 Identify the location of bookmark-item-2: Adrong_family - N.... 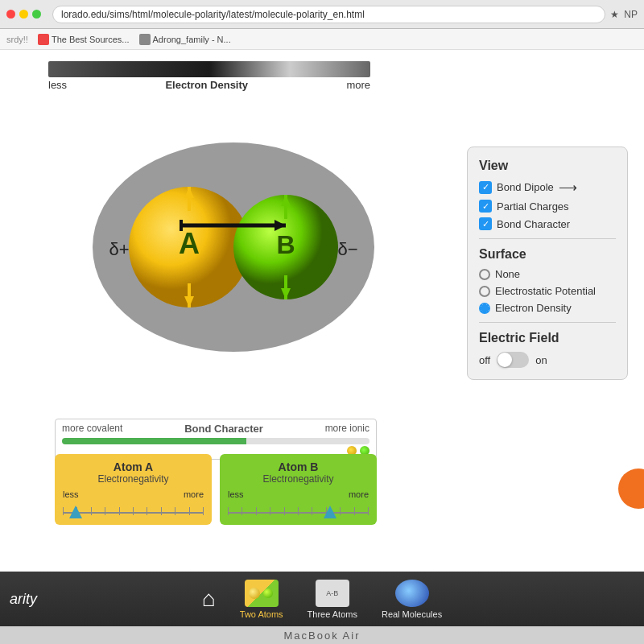
(185, 39).